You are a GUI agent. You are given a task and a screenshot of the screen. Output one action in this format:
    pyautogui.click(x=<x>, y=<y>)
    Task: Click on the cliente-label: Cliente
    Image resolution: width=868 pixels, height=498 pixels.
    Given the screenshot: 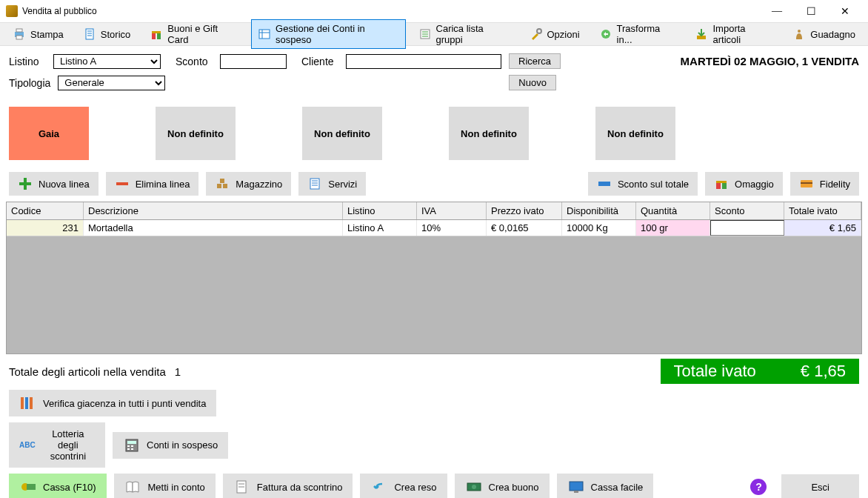 What is the action you would take?
    pyautogui.click(x=320, y=62)
    